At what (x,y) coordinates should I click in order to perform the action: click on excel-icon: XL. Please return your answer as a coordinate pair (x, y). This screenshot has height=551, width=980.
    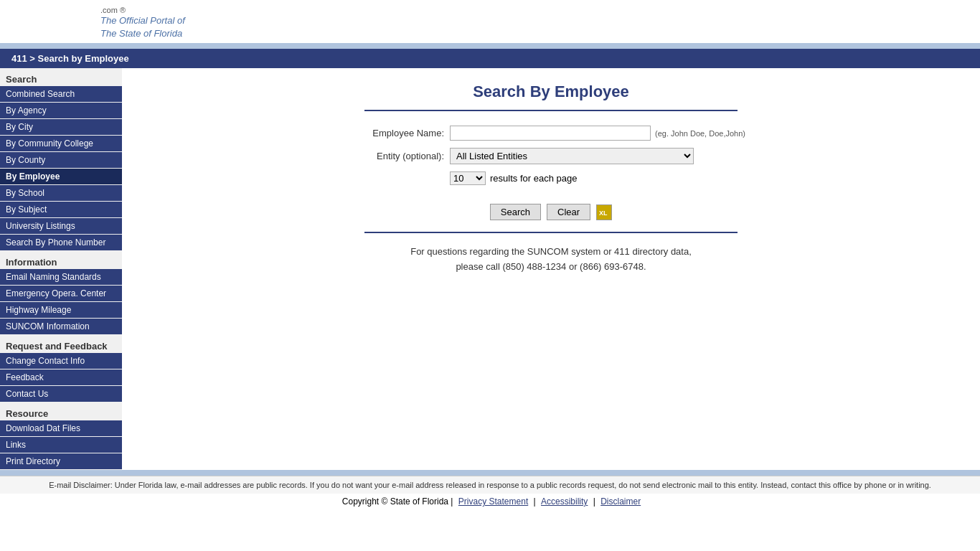
    Looking at the image, I should click on (604, 212).